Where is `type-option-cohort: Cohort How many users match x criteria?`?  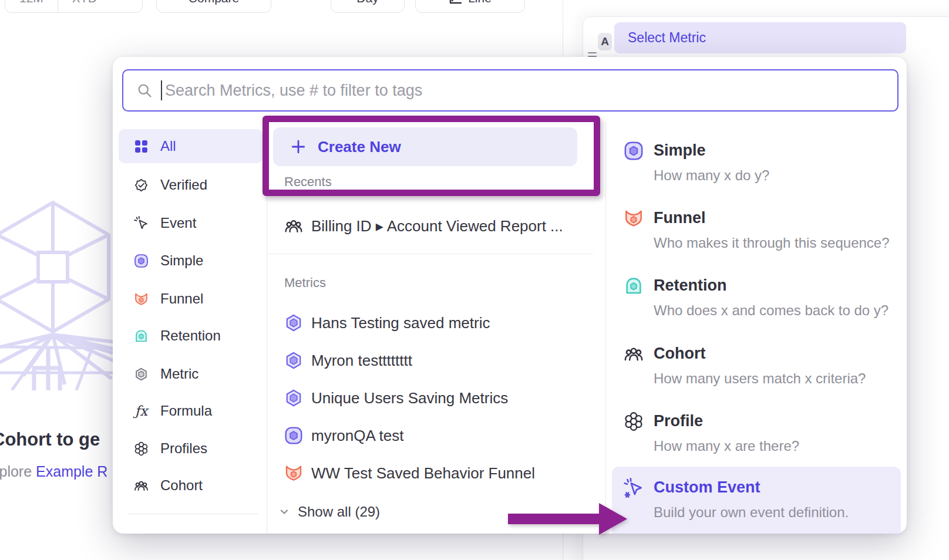 type-option-cohort: Cohort How many users match x criteria? is located at coordinates (780, 366).